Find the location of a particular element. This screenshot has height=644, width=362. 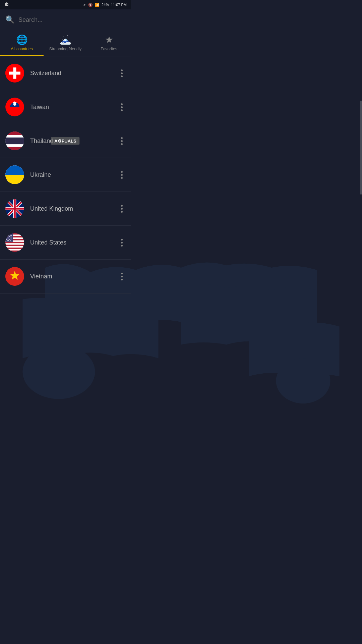

search-icon: 🔍 is located at coordinates (10, 20).